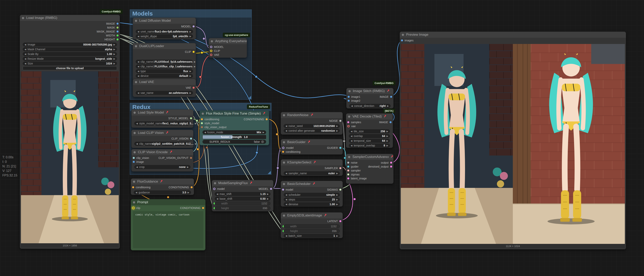 This screenshot has height=276, width=644. What do you see at coordinates (312, 204) in the screenshot?
I see `widget-combo-denoise: ◀denoise1.00▶` at bounding box center [312, 204].